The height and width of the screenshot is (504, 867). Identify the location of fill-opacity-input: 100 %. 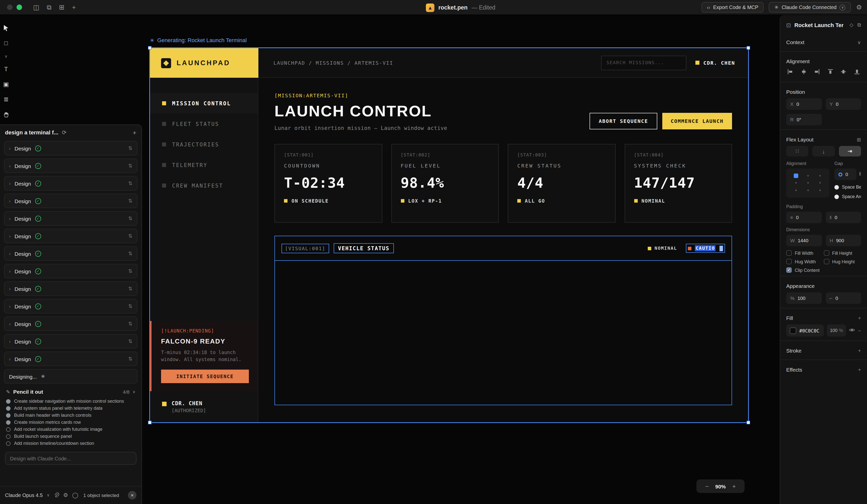
(836, 331).